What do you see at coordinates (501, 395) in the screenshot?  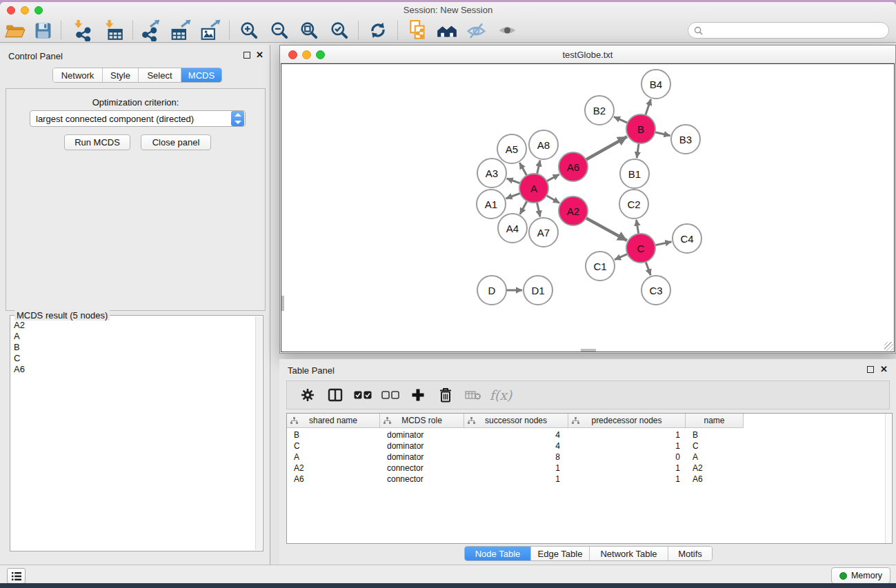 I see `function-builder-button: f(x)` at bounding box center [501, 395].